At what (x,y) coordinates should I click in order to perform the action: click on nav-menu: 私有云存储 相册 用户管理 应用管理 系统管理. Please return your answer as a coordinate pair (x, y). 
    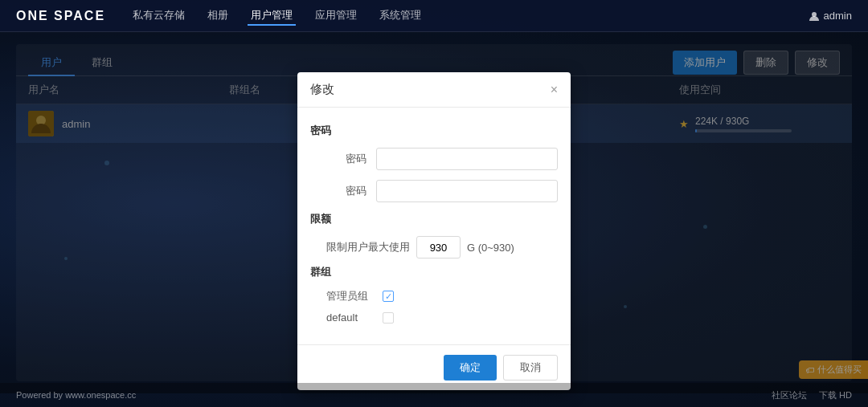
    Looking at the image, I should click on (469, 16).